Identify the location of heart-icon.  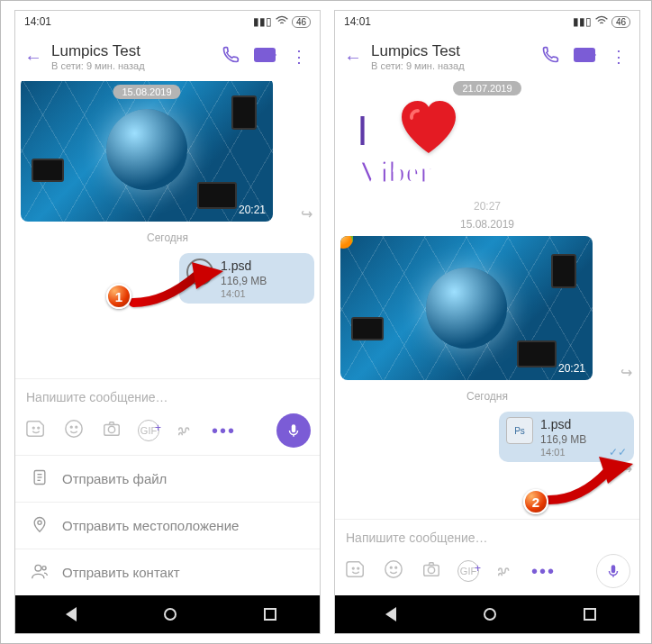
(429, 127).